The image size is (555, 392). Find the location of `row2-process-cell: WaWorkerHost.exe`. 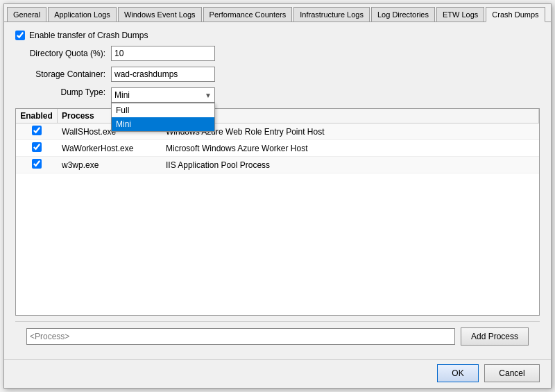

row2-process-cell: WaWorkerHost.exe is located at coordinates (110, 148).